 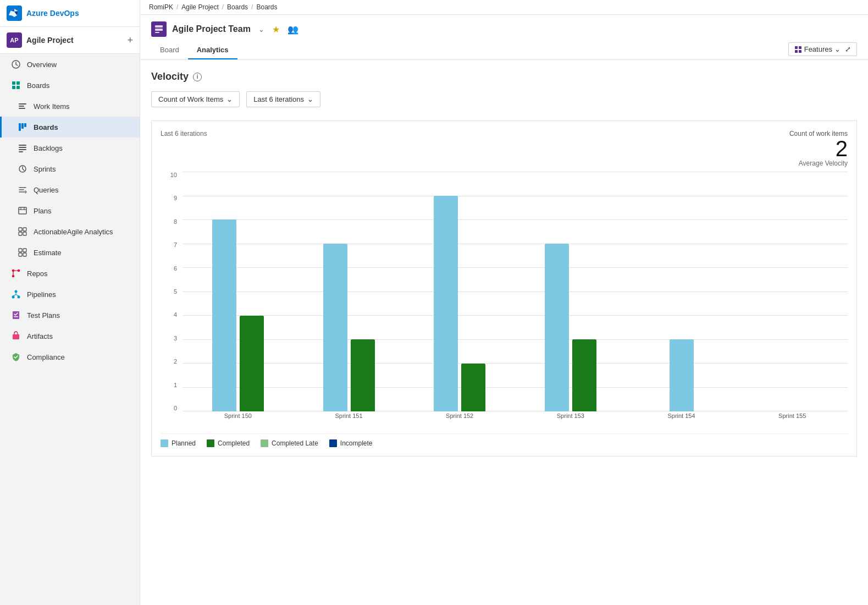 What do you see at coordinates (238, 292) in the screenshot?
I see `sprint-150-bars` at bounding box center [238, 292].